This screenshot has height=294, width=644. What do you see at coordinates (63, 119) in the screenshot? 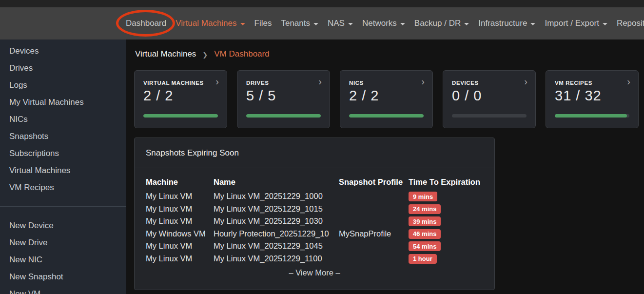
I see `sidebar-item: NICs` at bounding box center [63, 119].